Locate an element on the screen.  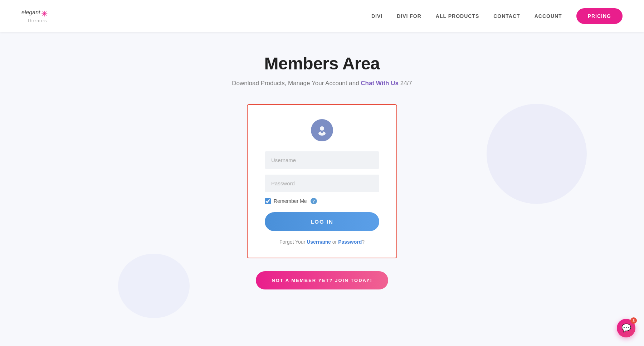
login-button: LOG IN is located at coordinates (322, 222).